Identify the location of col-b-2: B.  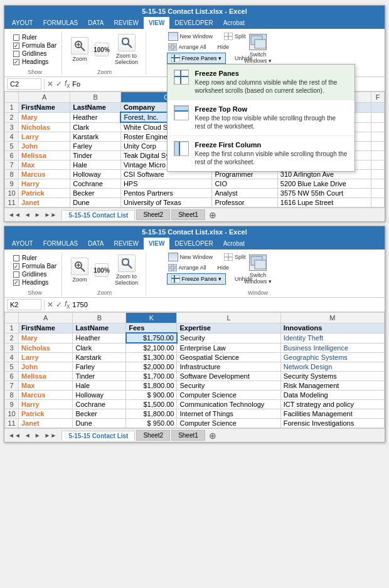
(99, 318).